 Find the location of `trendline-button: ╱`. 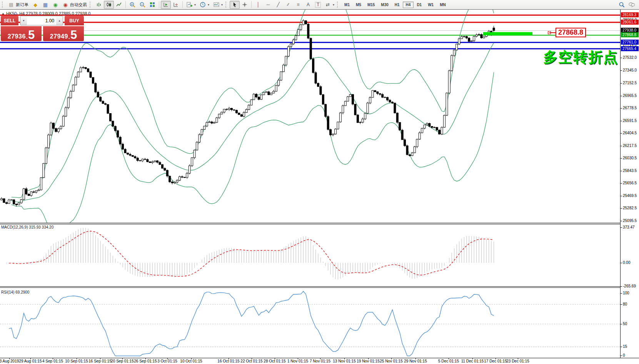

trendline-button: ╱ is located at coordinates (278, 5).